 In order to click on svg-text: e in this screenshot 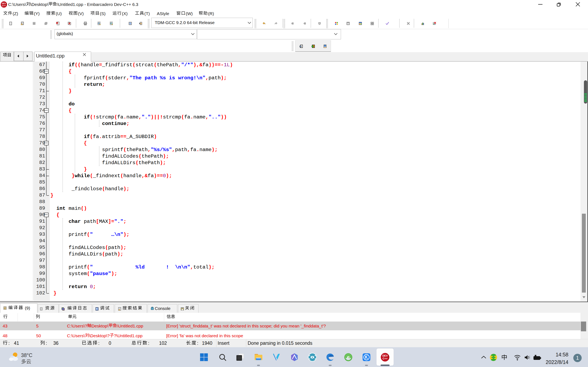, I will do `click(348, 357)`.